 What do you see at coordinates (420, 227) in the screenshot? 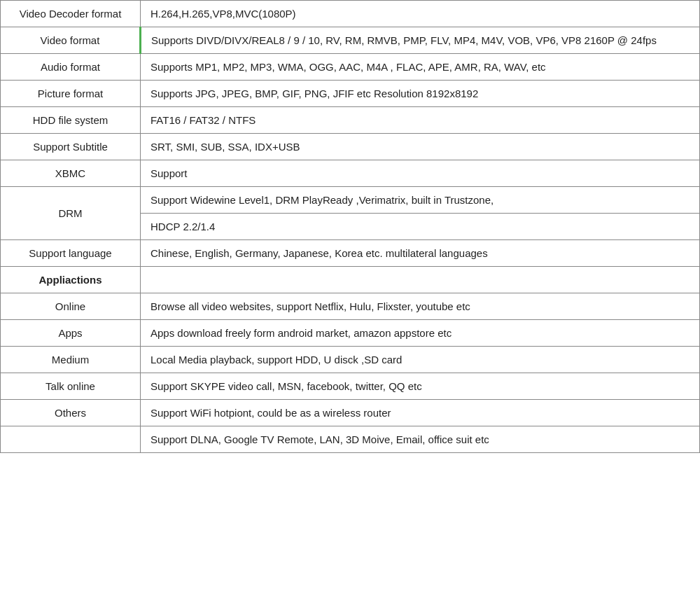
I see `value-cell: HDCP 2.2/1.4` at bounding box center [420, 227].